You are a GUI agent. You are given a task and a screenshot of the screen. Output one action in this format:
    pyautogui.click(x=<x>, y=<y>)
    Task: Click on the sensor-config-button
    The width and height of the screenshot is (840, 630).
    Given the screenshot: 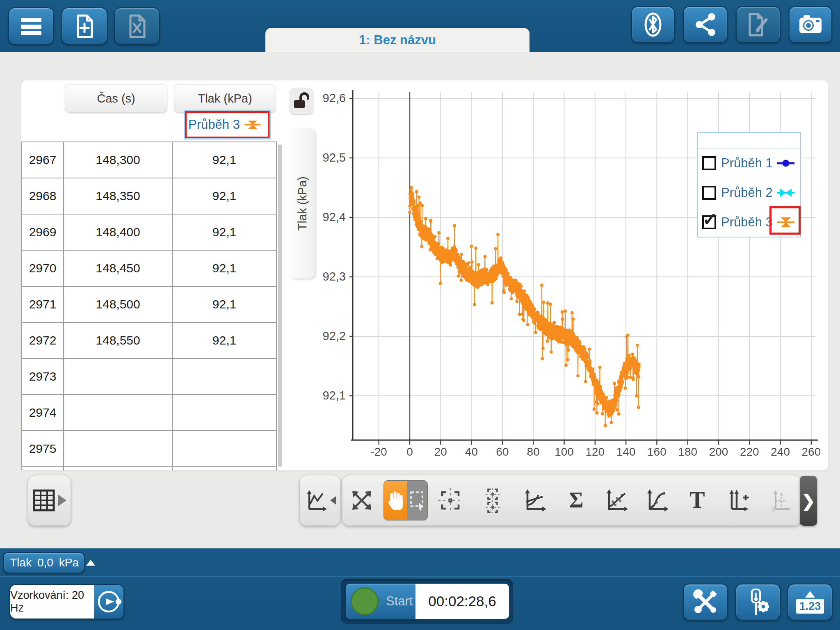 What is the action you would take?
    pyautogui.click(x=758, y=602)
    